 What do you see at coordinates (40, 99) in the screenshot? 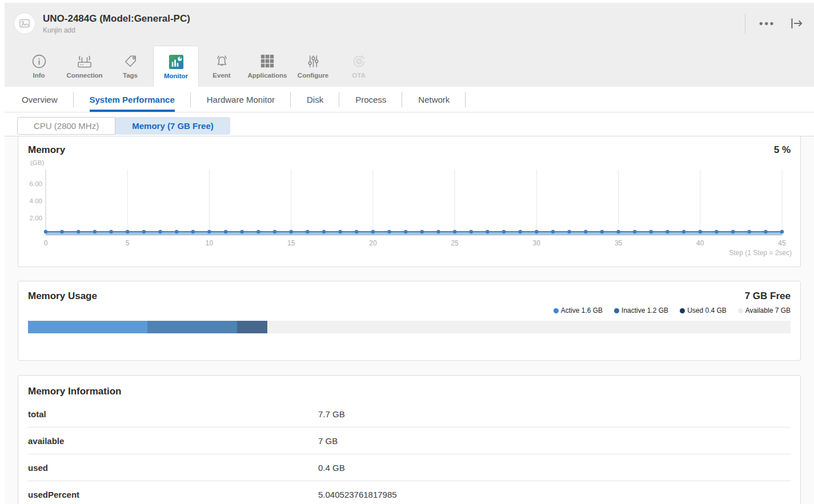
I see `subtab-label: Overview` at bounding box center [40, 99].